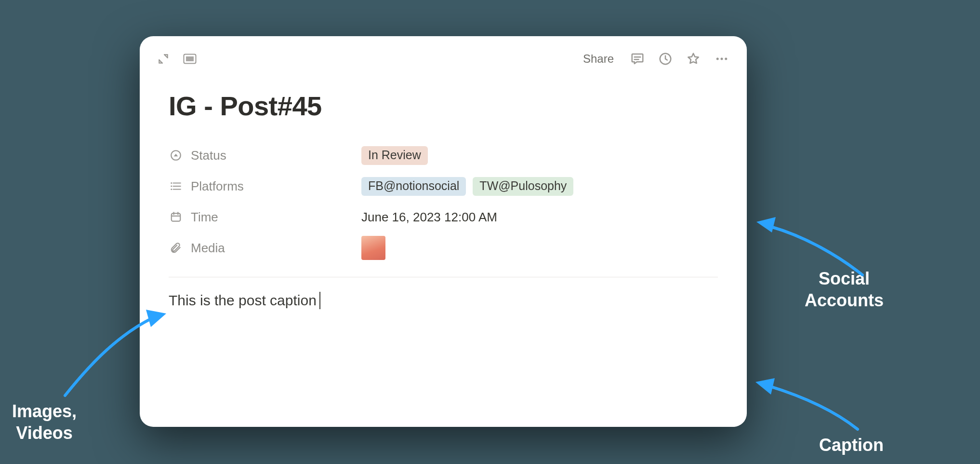  What do you see at coordinates (722, 59) in the screenshot?
I see `more-menu-icon` at bounding box center [722, 59].